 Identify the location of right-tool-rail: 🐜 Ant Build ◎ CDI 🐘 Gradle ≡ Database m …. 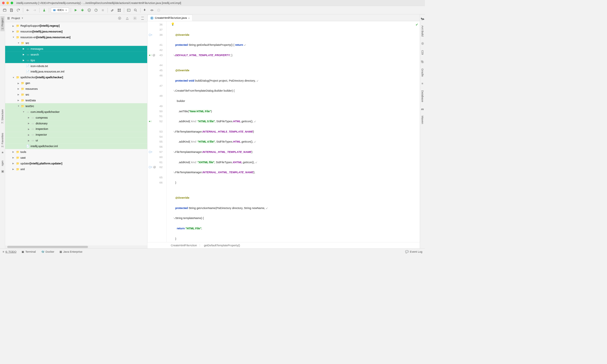
(422, 132).